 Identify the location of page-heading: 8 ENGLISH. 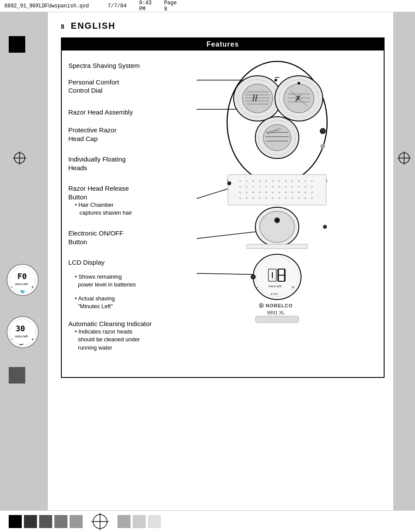
(223, 26).